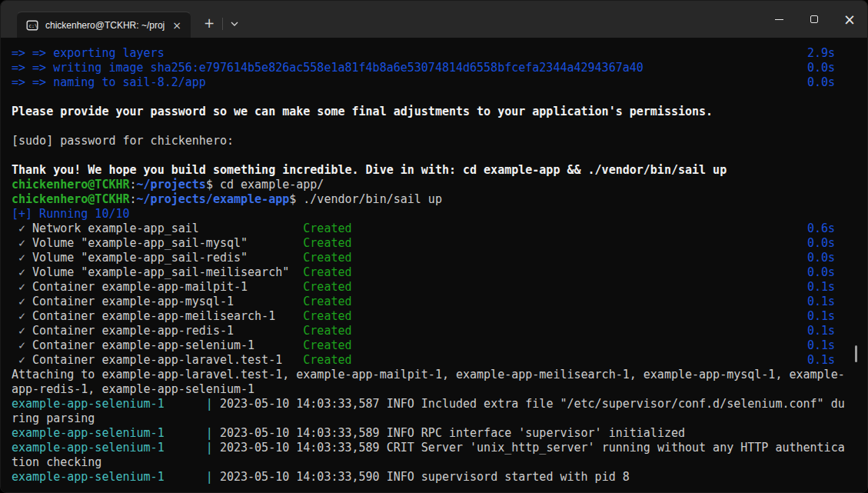 This screenshot has height=493, width=868. Describe the element at coordinates (168, 272) in the screenshot. I see `terminal-text-segment: Volume "example-app_sail-meilisearch"` at that location.